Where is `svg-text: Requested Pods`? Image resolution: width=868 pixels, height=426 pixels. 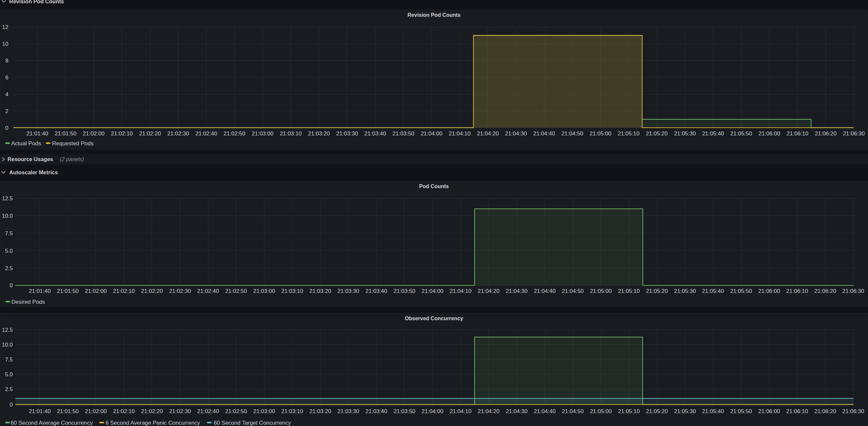
svg-text: Requested Pods is located at coordinates (73, 143).